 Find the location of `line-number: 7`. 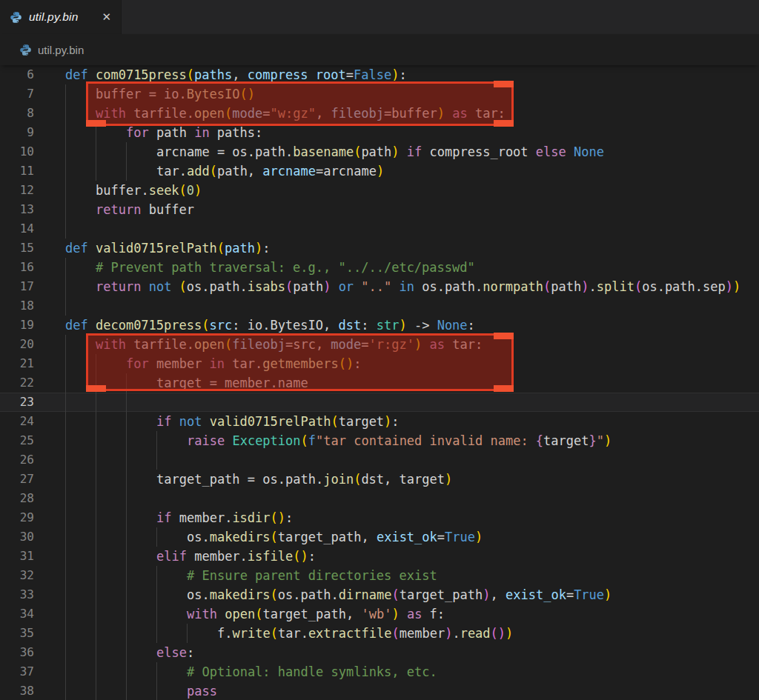

line-number: 7 is located at coordinates (17, 94).